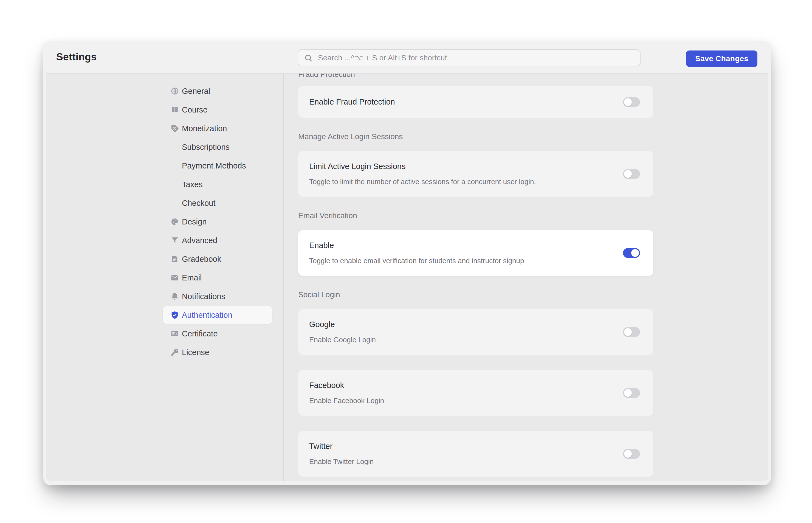 Image resolution: width=812 pixels, height=523 pixels. Describe the element at coordinates (217, 203) in the screenshot. I see `sidebar-item-checkout: Checkout` at that location.